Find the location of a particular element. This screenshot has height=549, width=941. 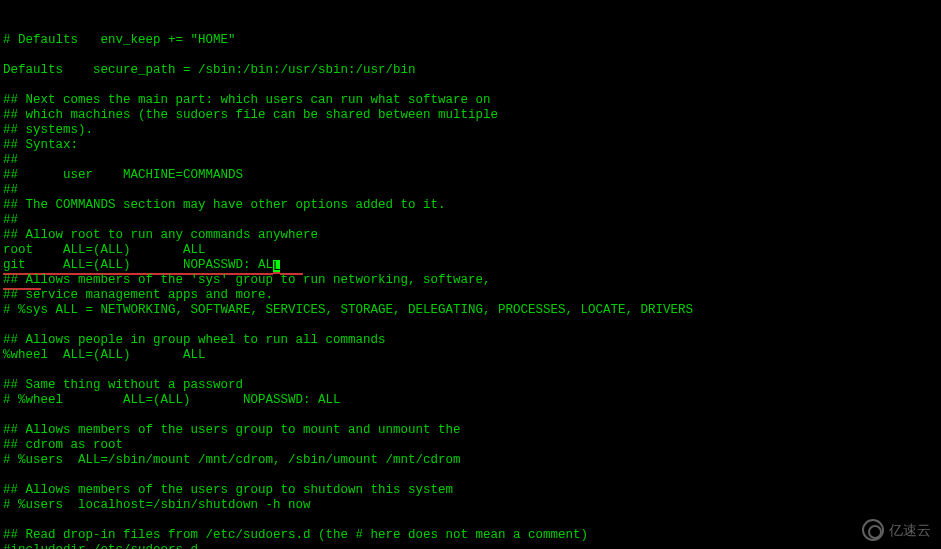

code-line: ## Next comes the main part: which users… is located at coordinates (470, 100).